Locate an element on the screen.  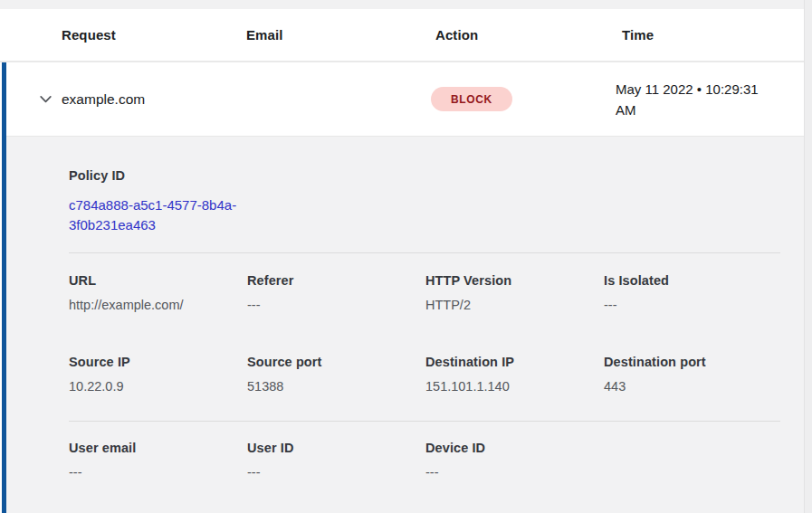
destination-port-field: Destination port 443 is located at coordinates (693, 375).